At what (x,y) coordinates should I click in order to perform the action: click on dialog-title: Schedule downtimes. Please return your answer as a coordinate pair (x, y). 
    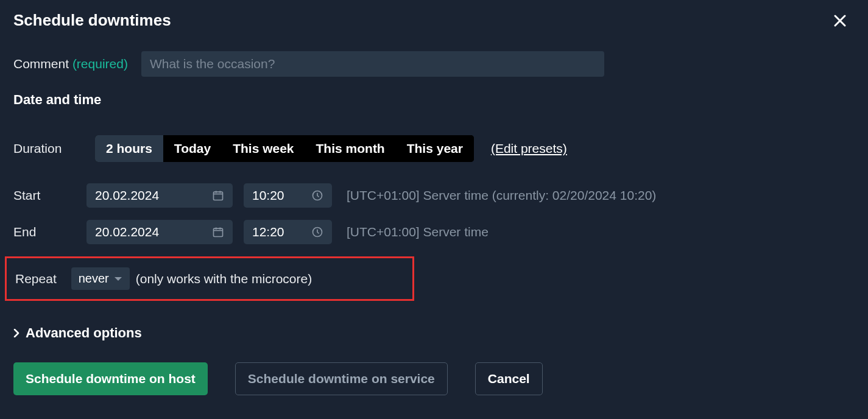
    Looking at the image, I should click on (93, 21).